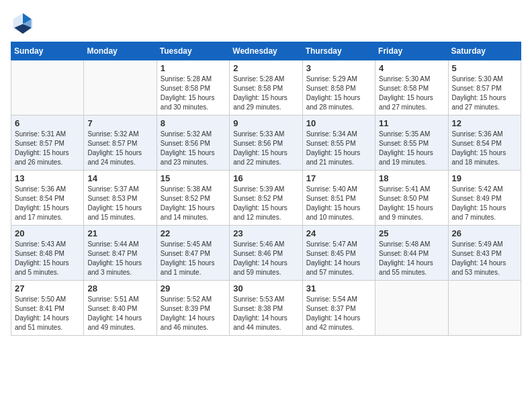  I want to click on day-info: Sunrise: 5:49 AM Sunset: 8:43 PM Dayligh…, so click(485, 259).